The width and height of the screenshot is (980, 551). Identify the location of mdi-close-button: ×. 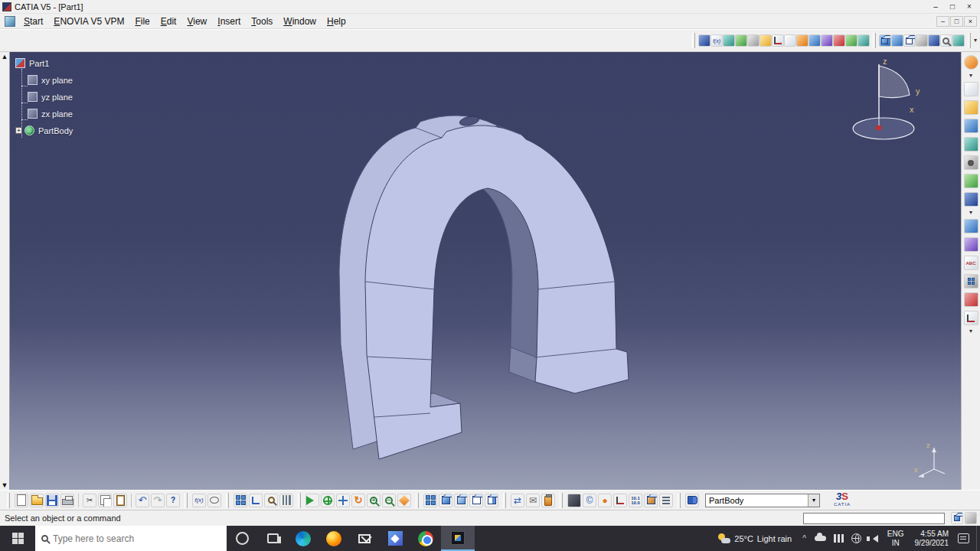
(971, 21).